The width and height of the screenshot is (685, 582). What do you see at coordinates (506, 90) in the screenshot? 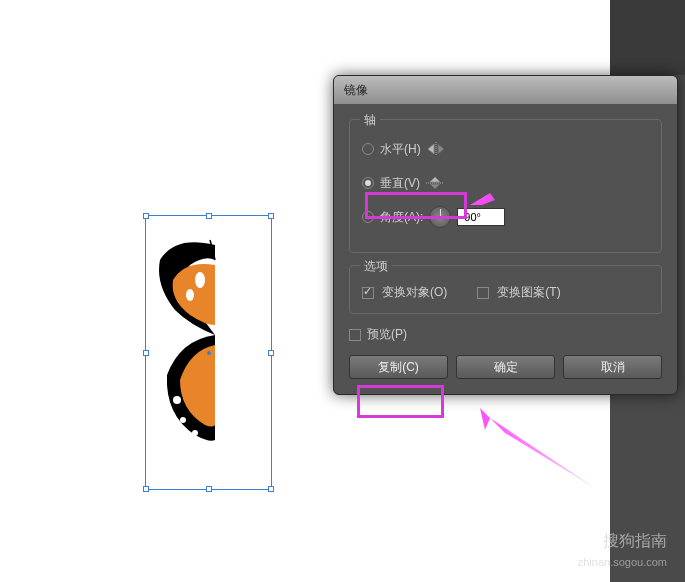
I see `dialog-titlebar: 镜像` at bounding box center [506, 90].